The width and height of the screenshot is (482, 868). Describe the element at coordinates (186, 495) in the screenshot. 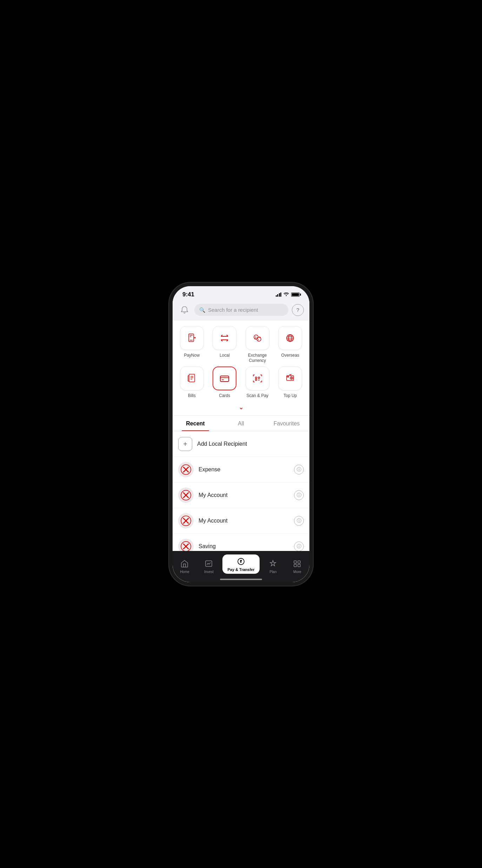

I see `myaccount1-avatar` at that location.